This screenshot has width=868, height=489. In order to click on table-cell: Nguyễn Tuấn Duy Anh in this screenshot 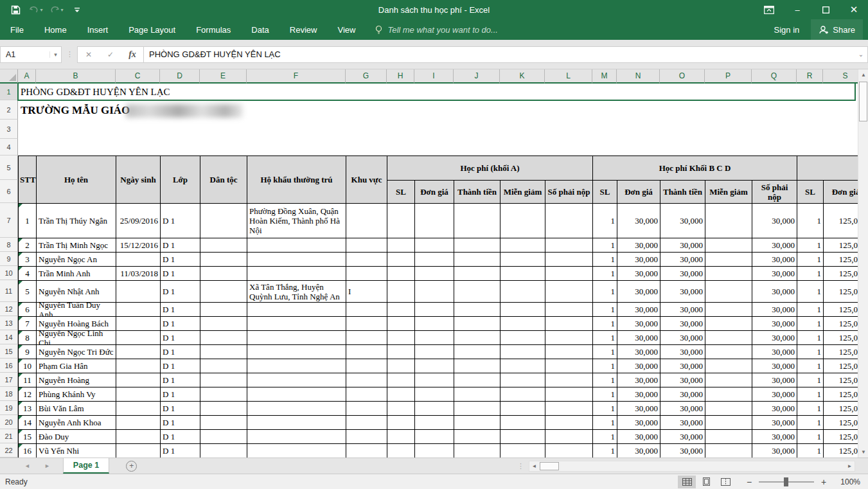, I will do `click(76, 310)`.